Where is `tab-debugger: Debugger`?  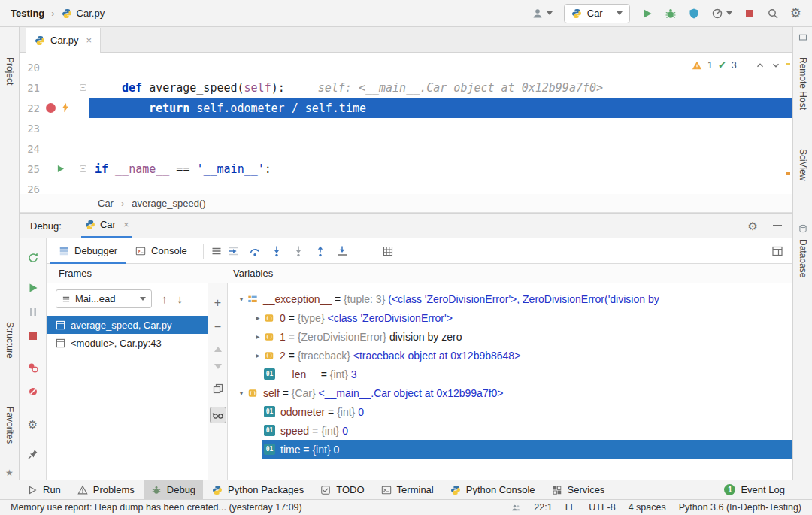 tab-debugger: Debugger is located at coordinates (88, 251).